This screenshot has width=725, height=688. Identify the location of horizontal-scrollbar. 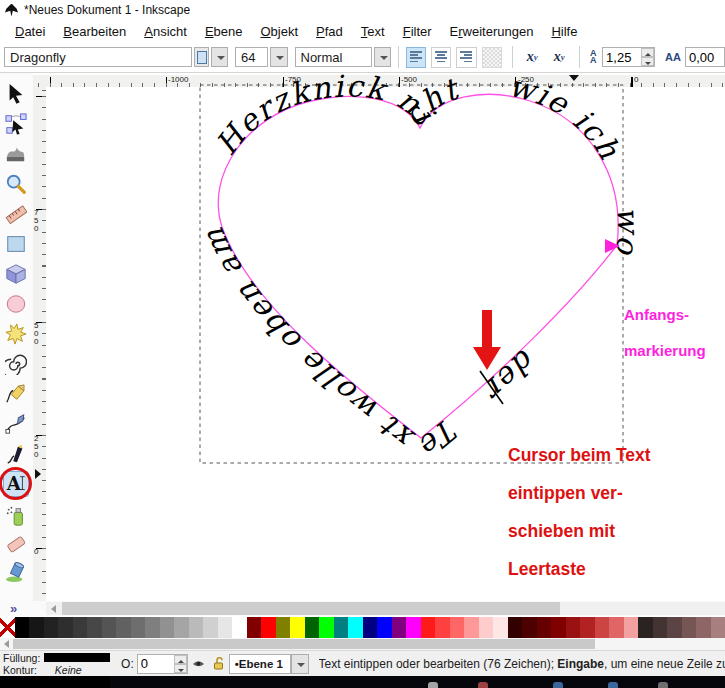
(386, 608).